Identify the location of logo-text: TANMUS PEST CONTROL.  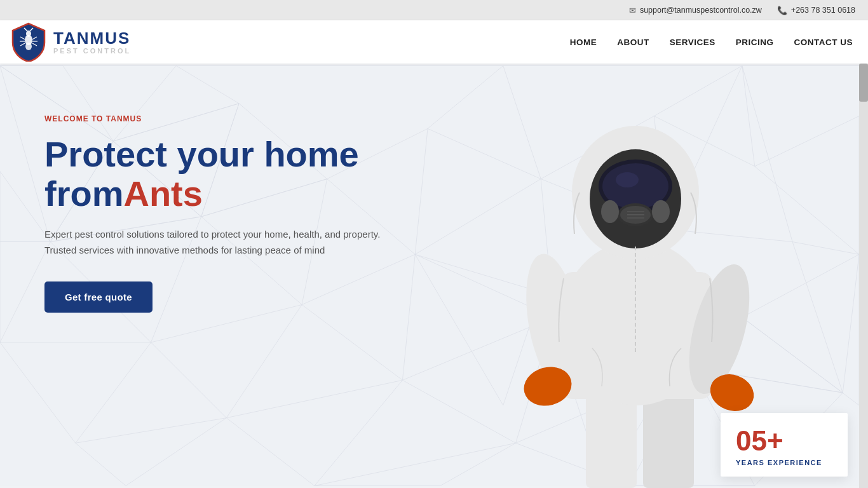
(92, 42).